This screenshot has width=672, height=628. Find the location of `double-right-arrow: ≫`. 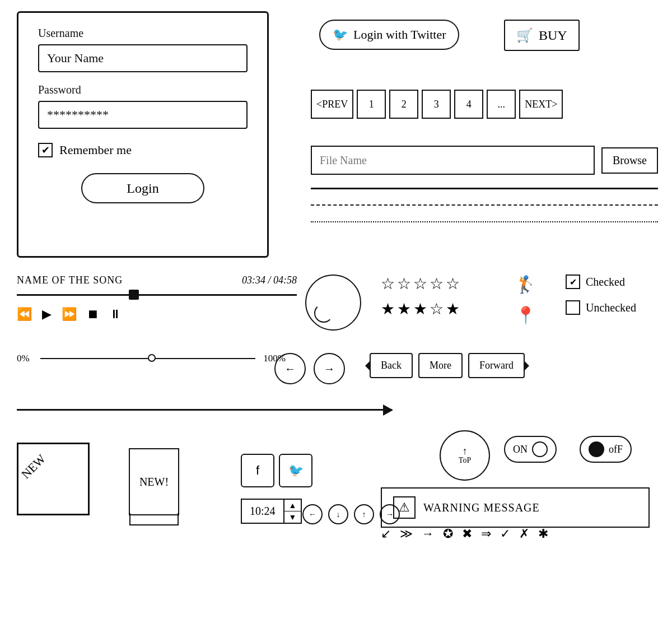

double-right-arrow: ≫ is located at coordinates (407, 534).